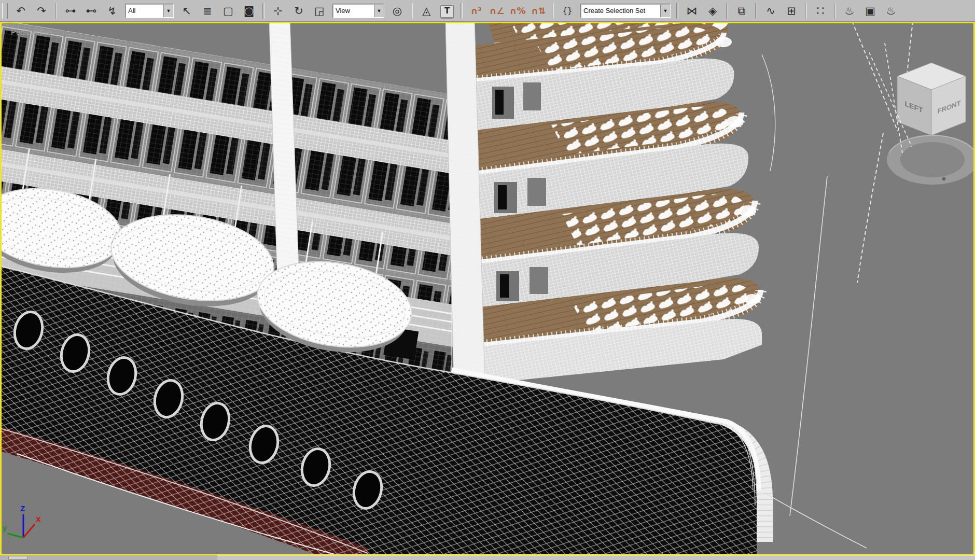  I want to click on render-setup-button: ♨, so click(849, 11).